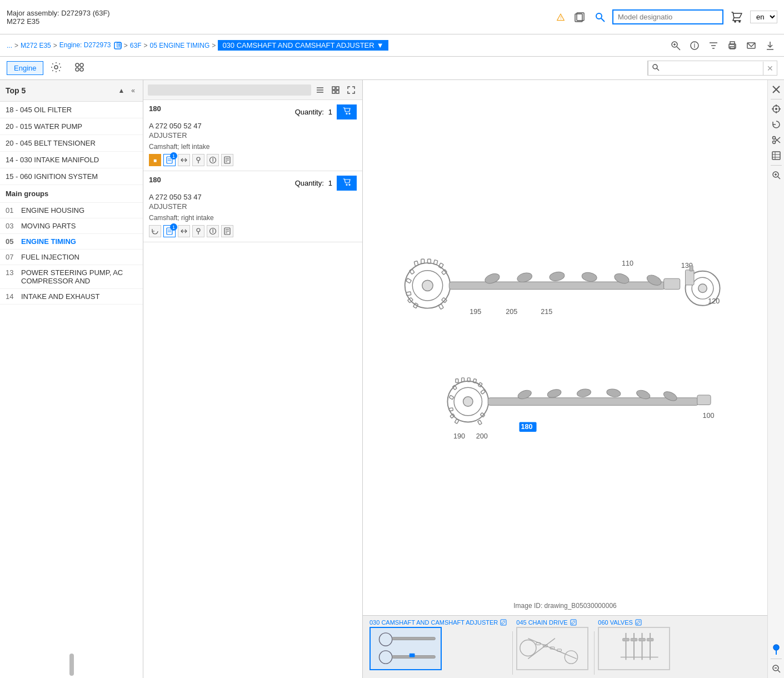  Describe the element at coordinates (713, 46) in the screenshot. I see `filter-tool-button` at that location.